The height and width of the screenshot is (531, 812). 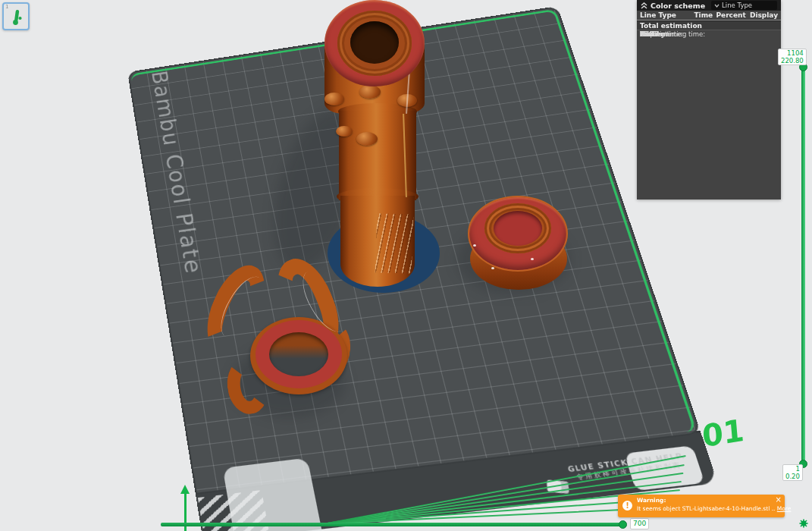 I want to click on plate-thumbnail-button: 1, so click(x=16, y=17).